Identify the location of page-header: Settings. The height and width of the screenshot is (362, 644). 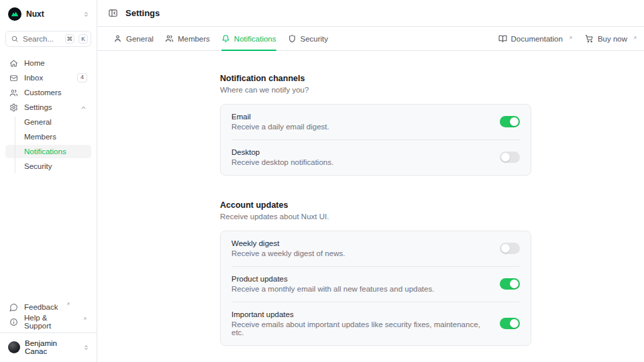
(370, 13).